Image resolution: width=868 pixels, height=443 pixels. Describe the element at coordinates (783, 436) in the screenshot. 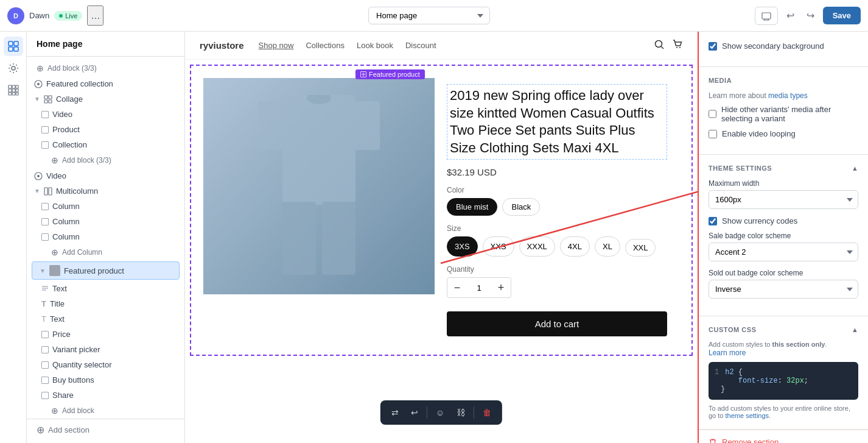

I see `remove-section-button: Remove section` at that location.